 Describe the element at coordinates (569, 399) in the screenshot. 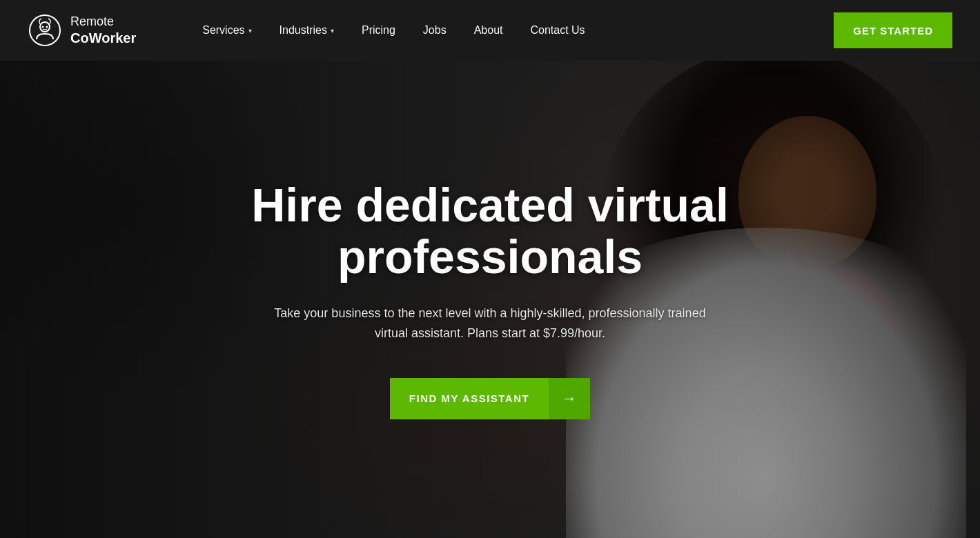

I see `arrow-icon: →` at that location.